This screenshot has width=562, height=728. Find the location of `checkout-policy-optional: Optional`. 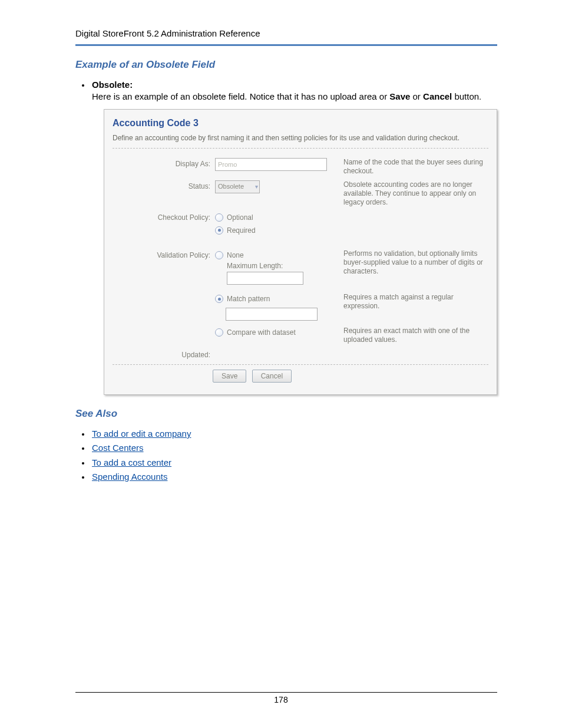

checkout-policy-optional: Optional is located at coordinates (277, 218).